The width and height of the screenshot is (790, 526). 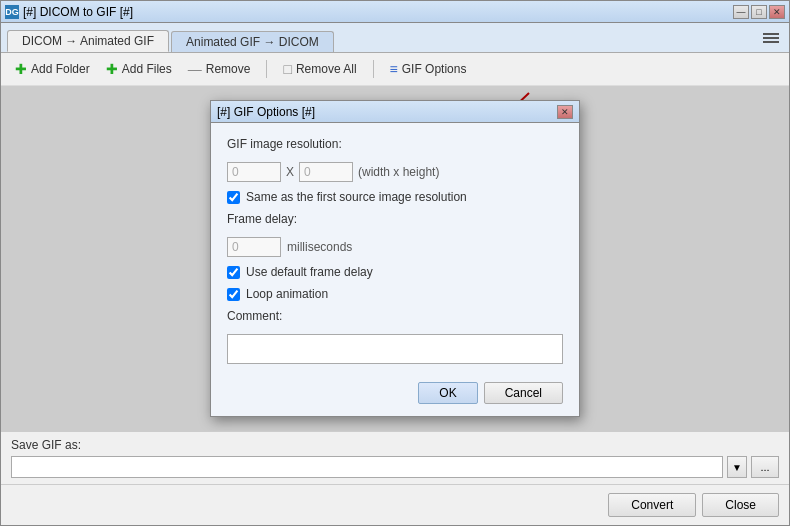 I want to click on remove-icon: —, so click(x=195, y=69).